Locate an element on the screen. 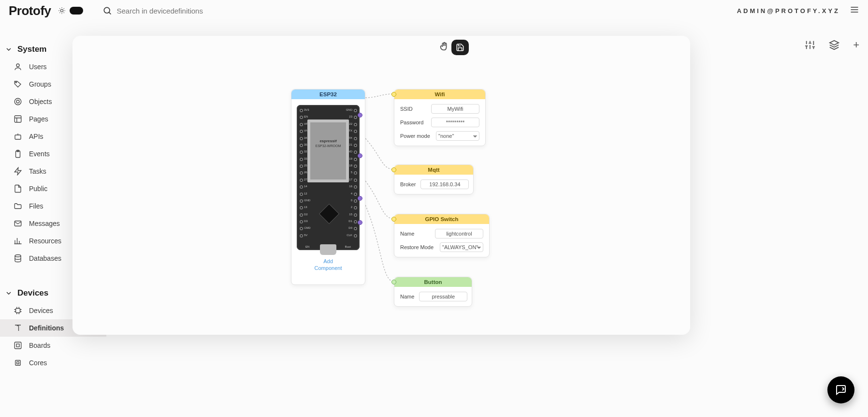 The width and height of the screenshot is (868, 417). sliders-icon is located at coordinates (810, 45).